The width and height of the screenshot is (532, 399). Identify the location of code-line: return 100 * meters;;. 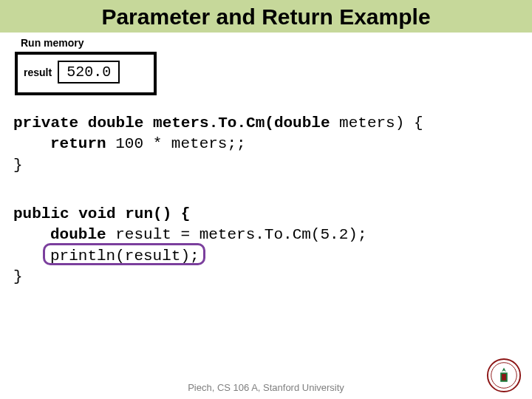
(266, 144).